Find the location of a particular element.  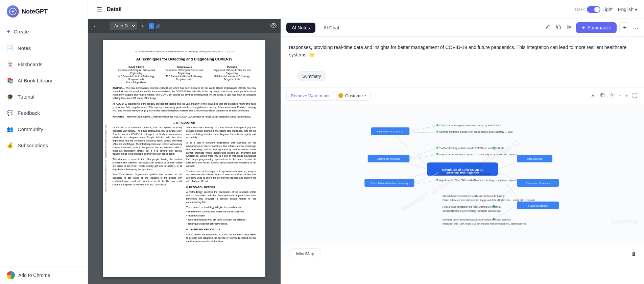

copy-mindmap-button is located at coordinates (602, 96).